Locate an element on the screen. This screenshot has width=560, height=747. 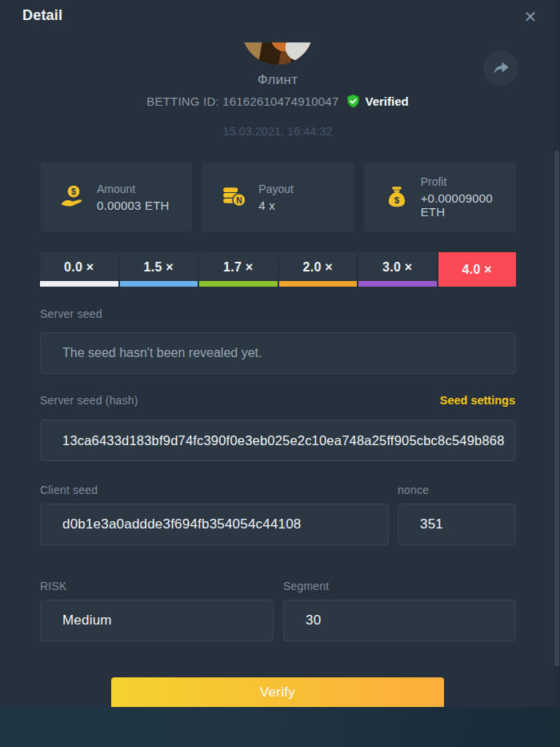
page-background is located at coordinates (280, 727).